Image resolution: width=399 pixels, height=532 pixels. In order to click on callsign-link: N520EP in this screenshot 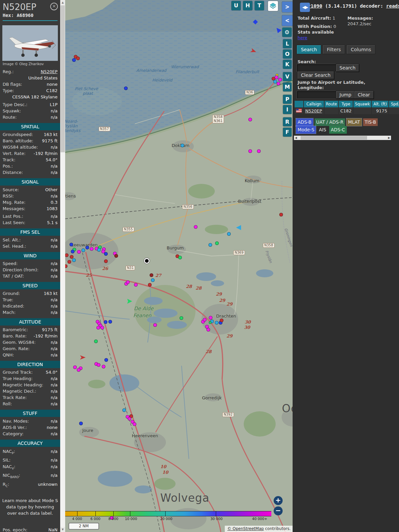, I will do `click(314, 111)`.